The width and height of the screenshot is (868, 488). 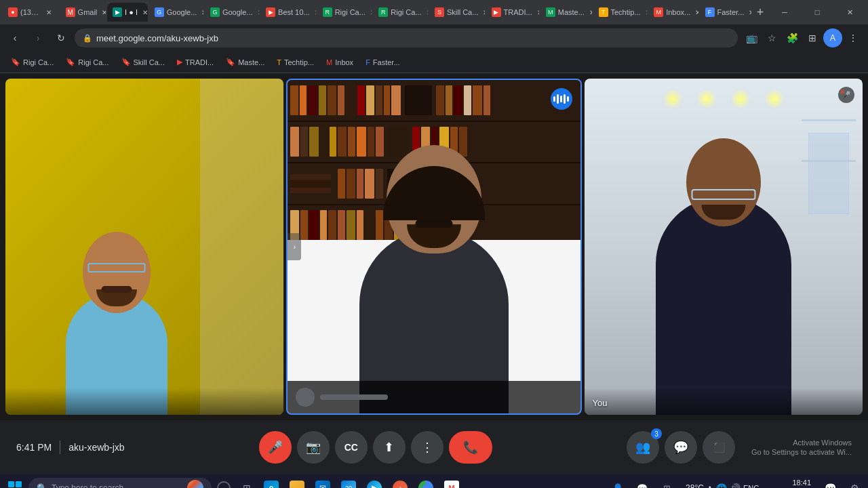 I want to click on expand-button: ›, so click(x=294, y=247).